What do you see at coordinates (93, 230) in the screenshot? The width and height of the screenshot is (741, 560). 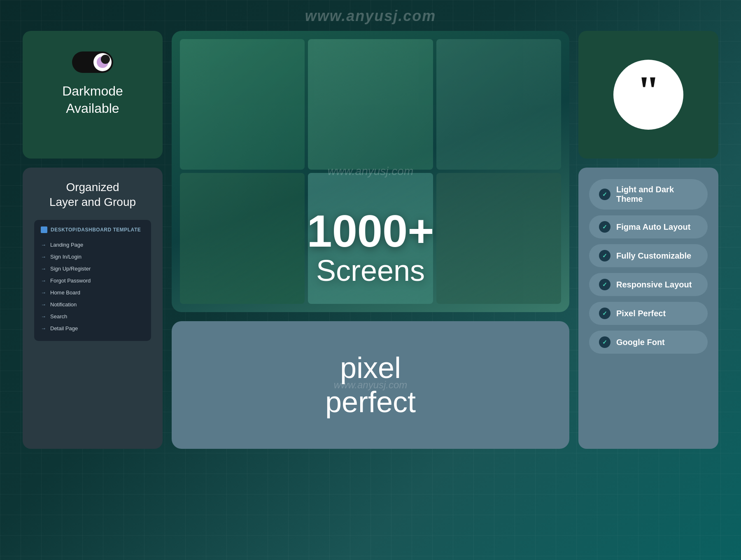 I see `layer-header: DESKTOP/DASHBOARD TEMPLATE` at bounding box center [93, 230].